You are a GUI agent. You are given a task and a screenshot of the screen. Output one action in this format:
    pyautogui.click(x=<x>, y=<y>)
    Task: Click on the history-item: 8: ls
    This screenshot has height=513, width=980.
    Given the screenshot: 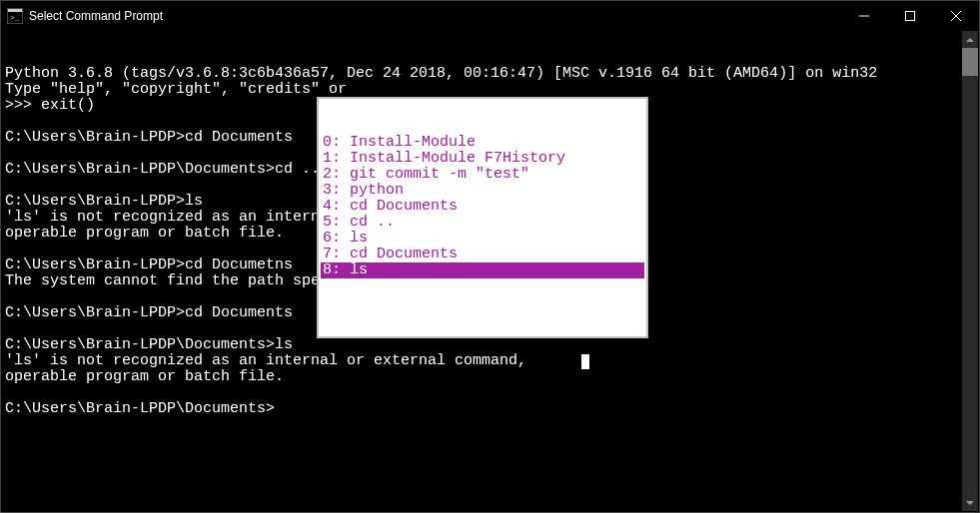 What is the action you would take?
    pyautogui.click(x=483, y=270)
    